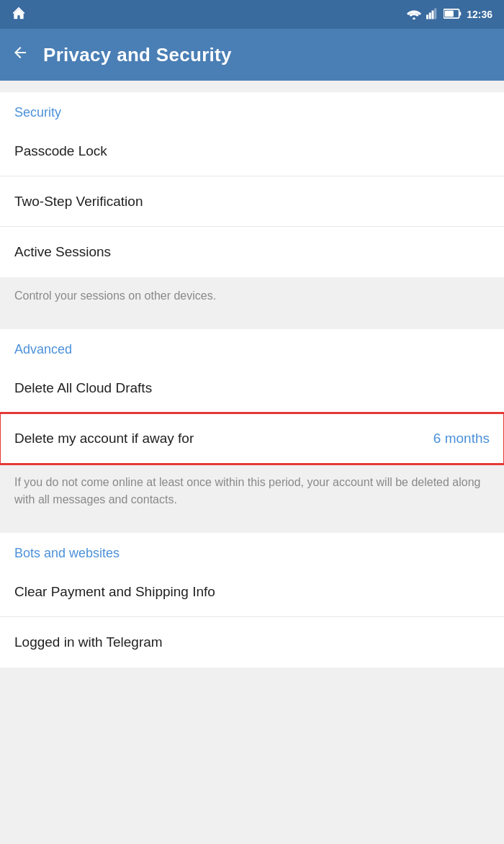 The height and width of the screenshot is (844, 504). I want to click on clear-payment-label: Clear Payment and Shipping Info, so click(115, 592).